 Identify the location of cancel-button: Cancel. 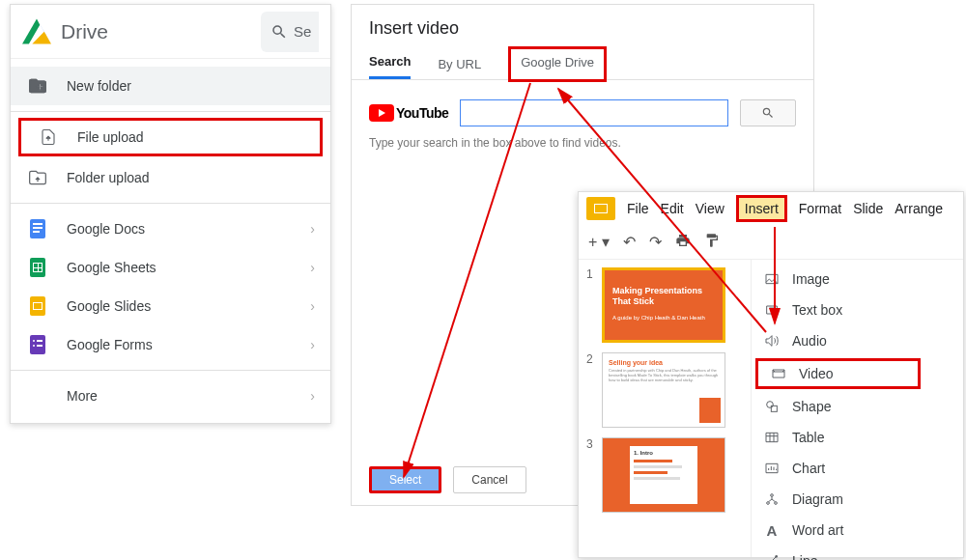
(489, 480).